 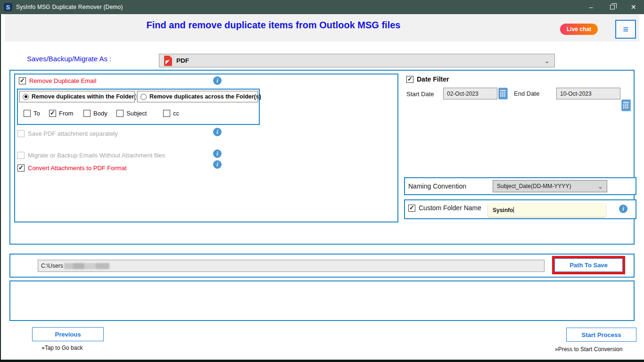 What do you see at coordinates (53, 113) in the screenshot?
I see `from-checkbox: ✓` at bounding box center [53, 113].